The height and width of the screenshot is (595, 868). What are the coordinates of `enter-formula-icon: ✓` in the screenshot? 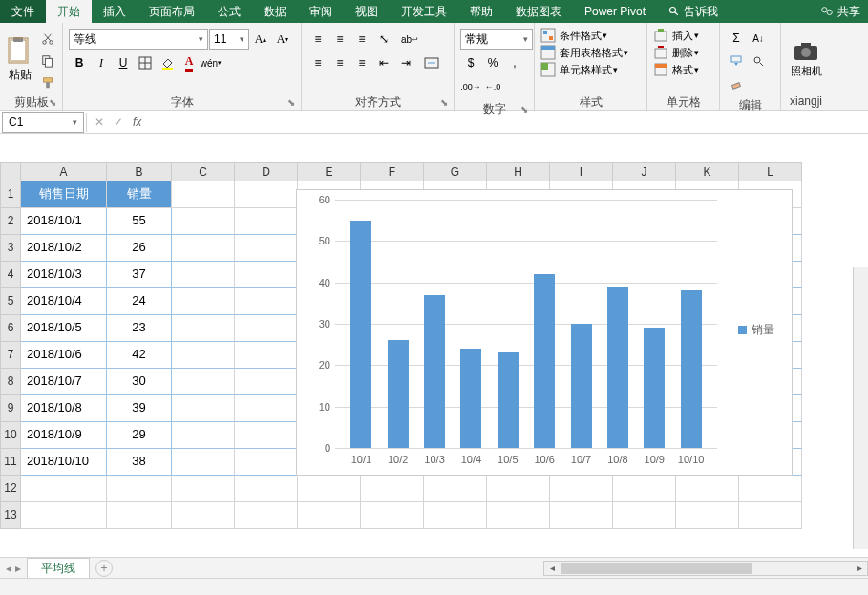 It's located at (118, 122).